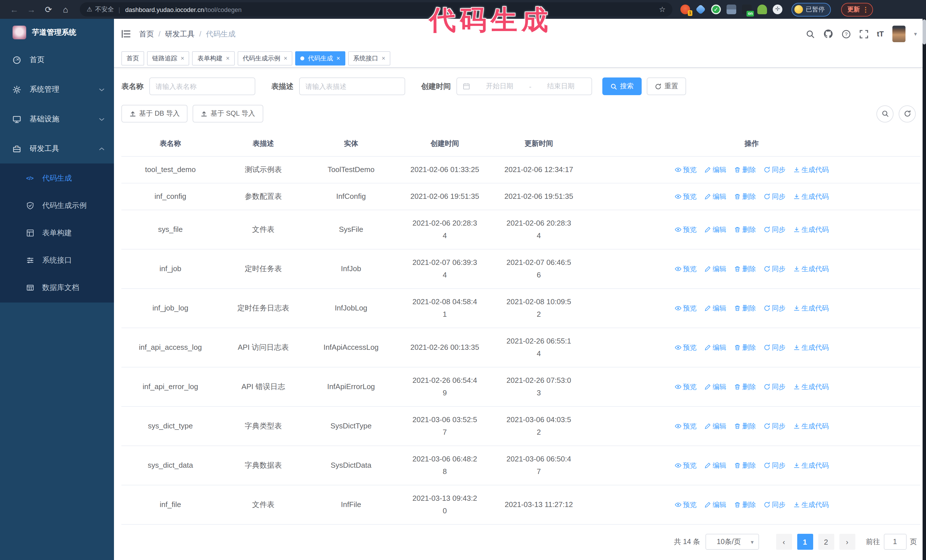  I want to click on reset-button: 重置, so click(667, 86).